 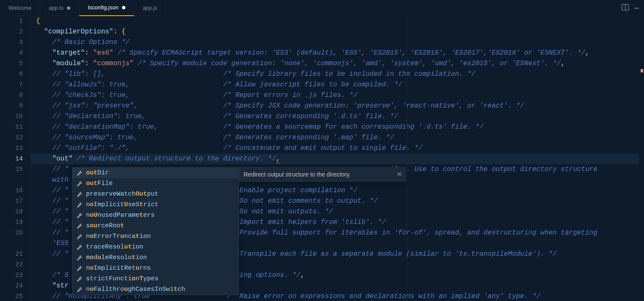 What do you see at coordinates (227, 85) in the screenshot?
I see `token-comment: // "allowJs": true, /* Allow javascript …` at bounding box center [227, 85].